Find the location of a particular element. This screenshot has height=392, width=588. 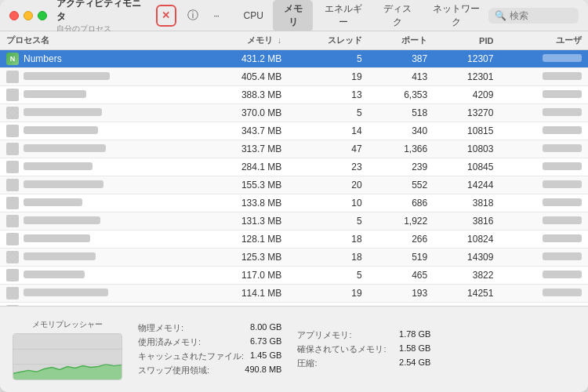

col-header-memory: メモリ ↓ is located at coordinates (243, 41).